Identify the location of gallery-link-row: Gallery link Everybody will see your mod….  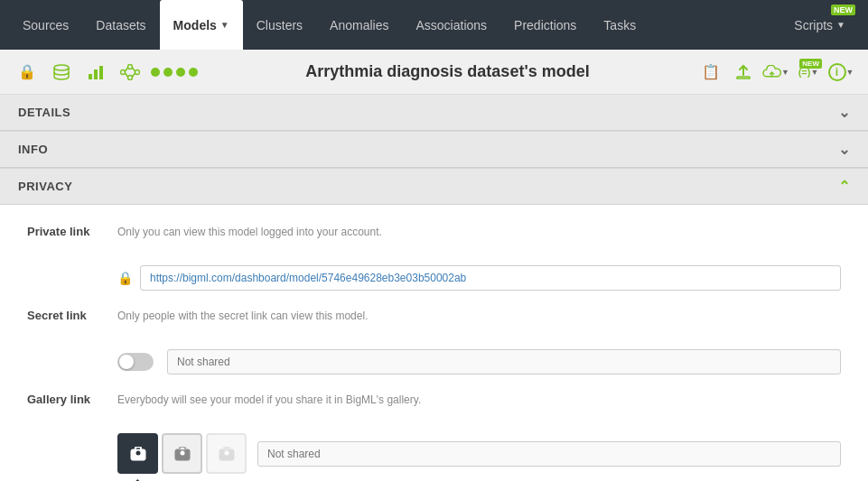
(434, 402).